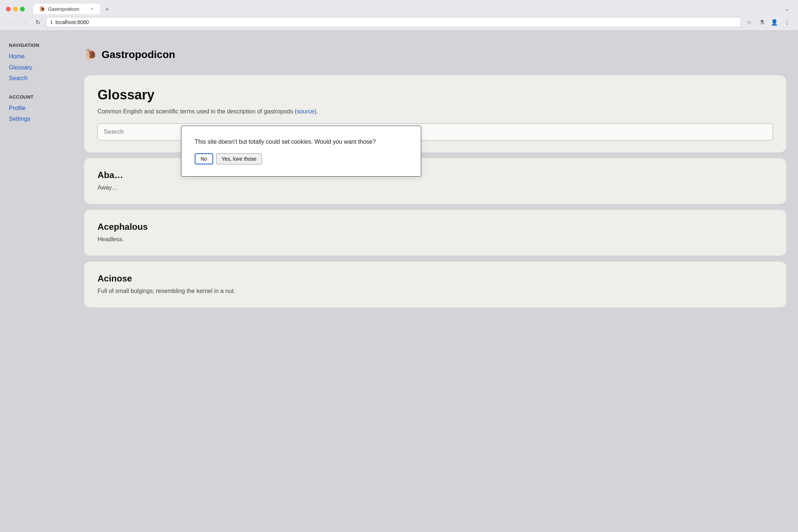  I want to click on sidebar-item-home: Home, so click(41, 57).